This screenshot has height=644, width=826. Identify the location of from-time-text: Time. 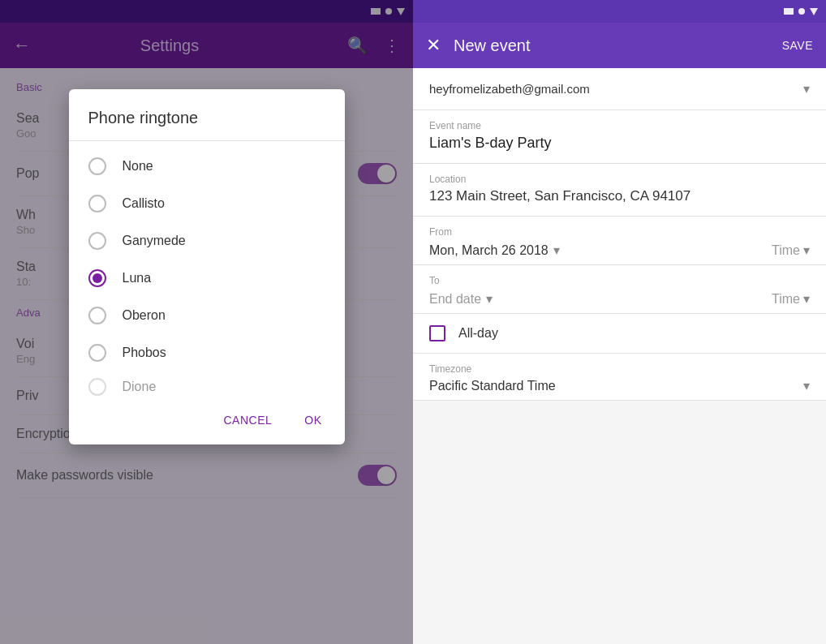
(785, 251).